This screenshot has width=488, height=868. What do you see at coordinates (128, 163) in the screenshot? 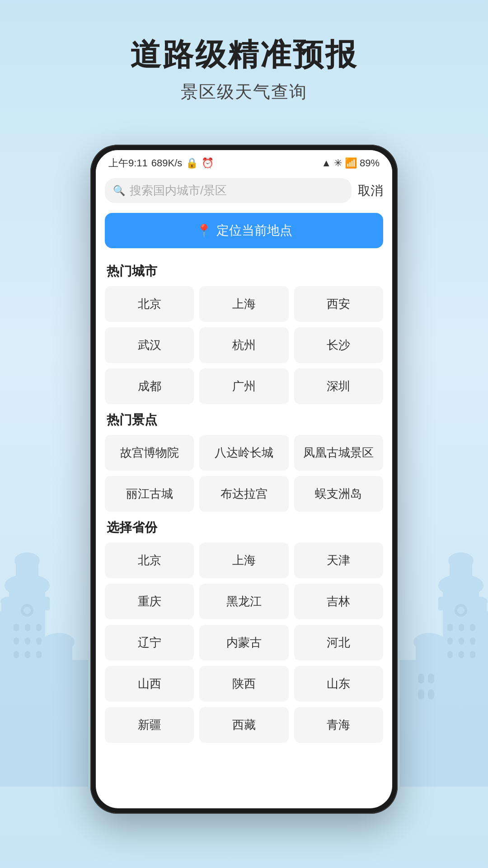
I see `status-time: 上午9:11` at bounding box center [128, 163].